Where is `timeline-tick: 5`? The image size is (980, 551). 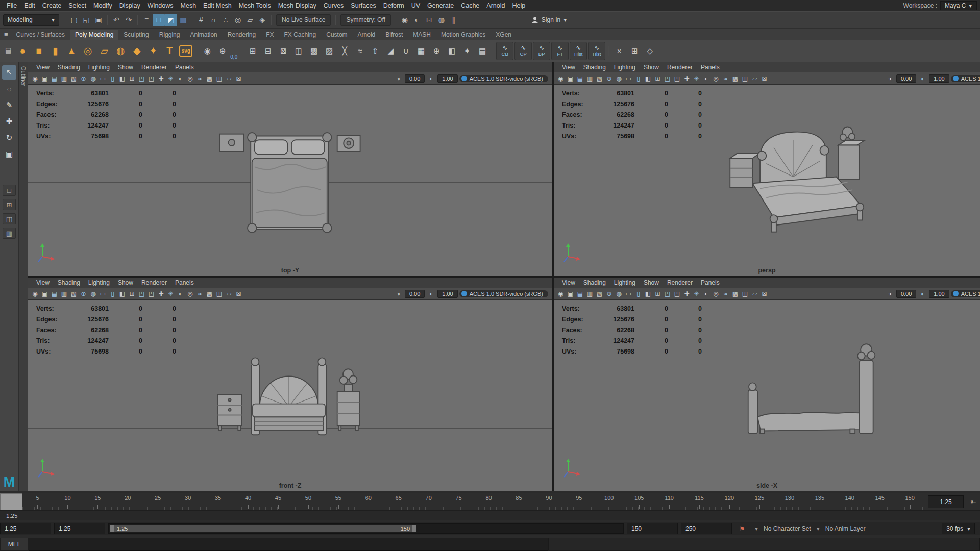 timeline-tick: 5 is located at coordinates (38, 502).